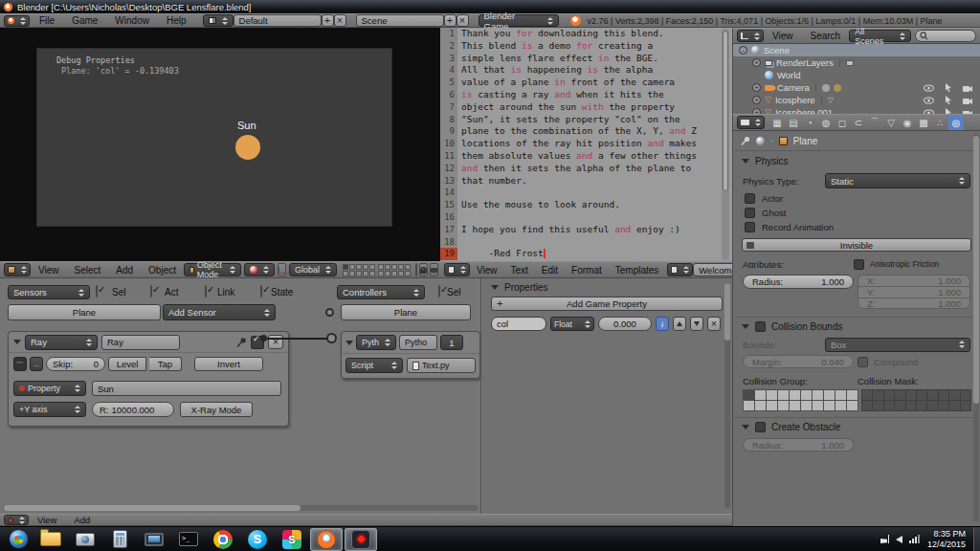 This screenshot has height=551, width=980. What do you see at coordinates (47, 520) in the screenshot?
I see `logic-menu-view: View` at bounding box center [47, 520].